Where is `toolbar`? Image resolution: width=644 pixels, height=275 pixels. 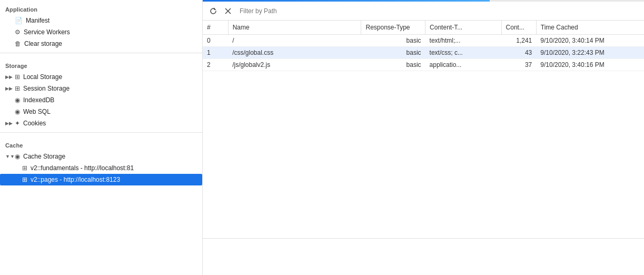 toolbar is located at coordinates (423, 11).